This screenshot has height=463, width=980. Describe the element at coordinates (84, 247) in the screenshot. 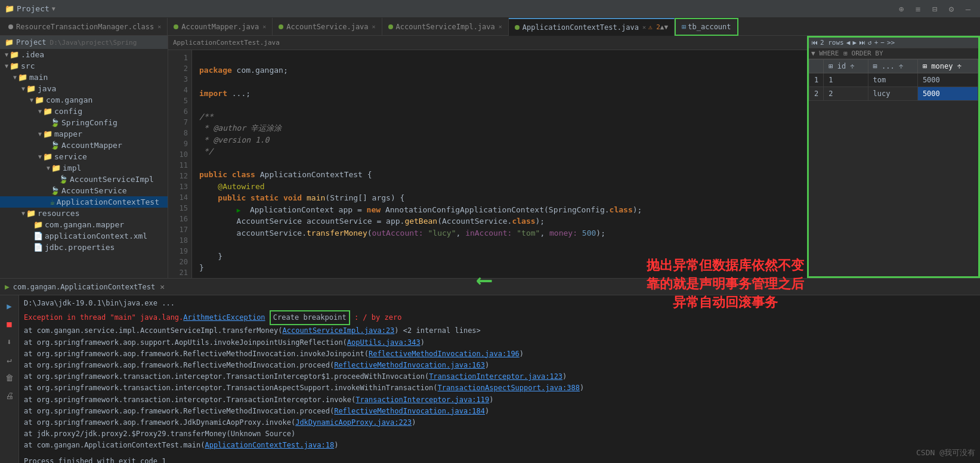

I see `tree-item-jdbc-props: 📄 jdbc.properties` at that location.